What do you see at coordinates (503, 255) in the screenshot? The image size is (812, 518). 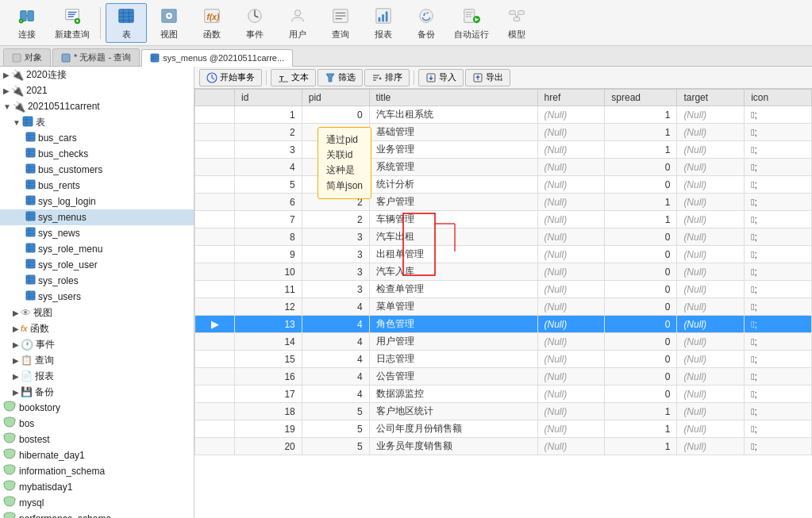 I see `table-row: 93出租单管理(Null)0(Null);` at bounding box center [503, 255].